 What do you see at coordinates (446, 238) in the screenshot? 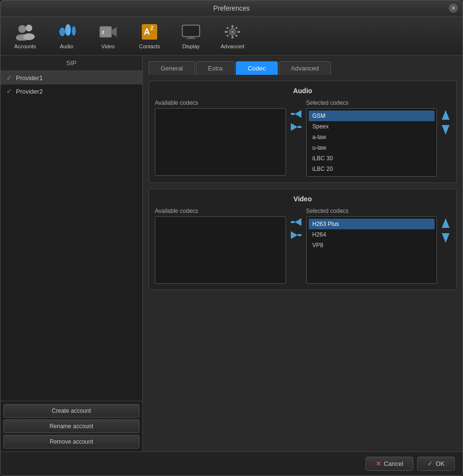
I see `video-sort-down` at bounding box center [446, 238].